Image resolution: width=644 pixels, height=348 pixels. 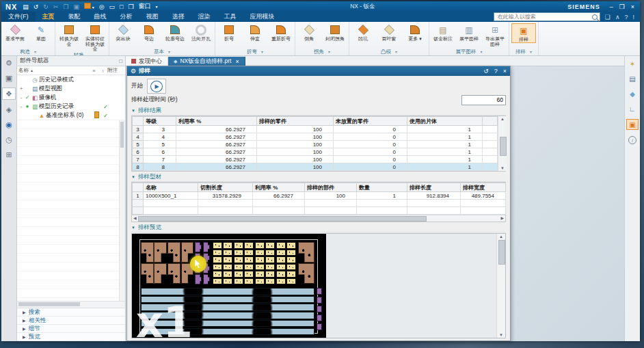 I want to click on search-input, so click(x=544, y=16).